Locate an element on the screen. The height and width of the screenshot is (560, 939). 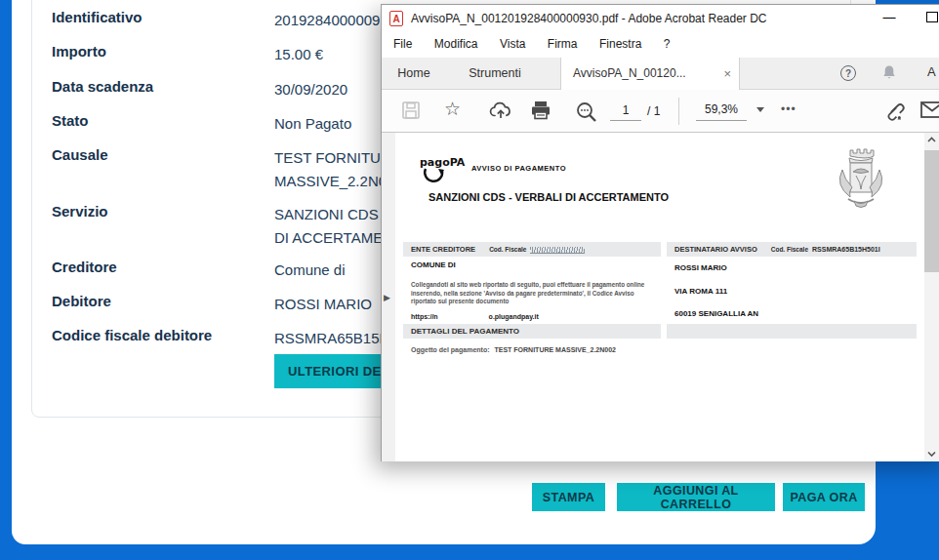
vertical-scrollbar is located at coordinates (931, 297).